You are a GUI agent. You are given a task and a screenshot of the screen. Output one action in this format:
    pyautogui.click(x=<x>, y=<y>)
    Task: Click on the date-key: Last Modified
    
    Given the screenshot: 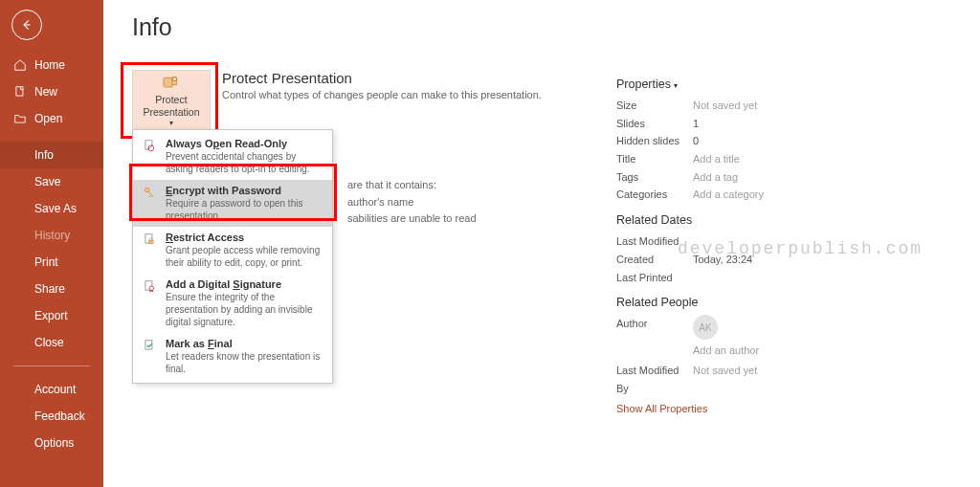 What is the action you would take?
    pyautogui.click(x=655, y=241)
    